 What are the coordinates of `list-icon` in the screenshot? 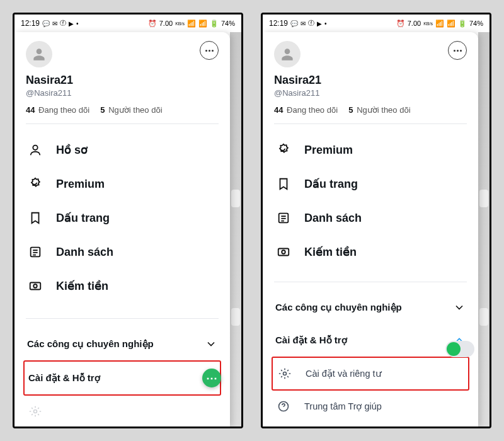 It's located at (35, 252).